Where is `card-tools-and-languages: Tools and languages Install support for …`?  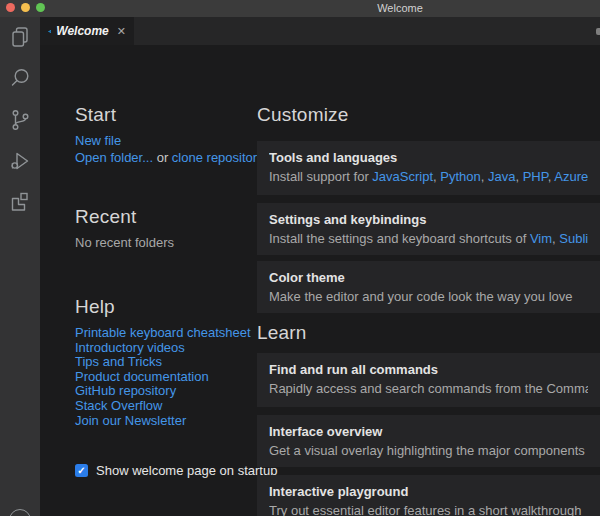
card-tools-and-languages: Tools and languages Install support for … is located at coordinates (428, 168).